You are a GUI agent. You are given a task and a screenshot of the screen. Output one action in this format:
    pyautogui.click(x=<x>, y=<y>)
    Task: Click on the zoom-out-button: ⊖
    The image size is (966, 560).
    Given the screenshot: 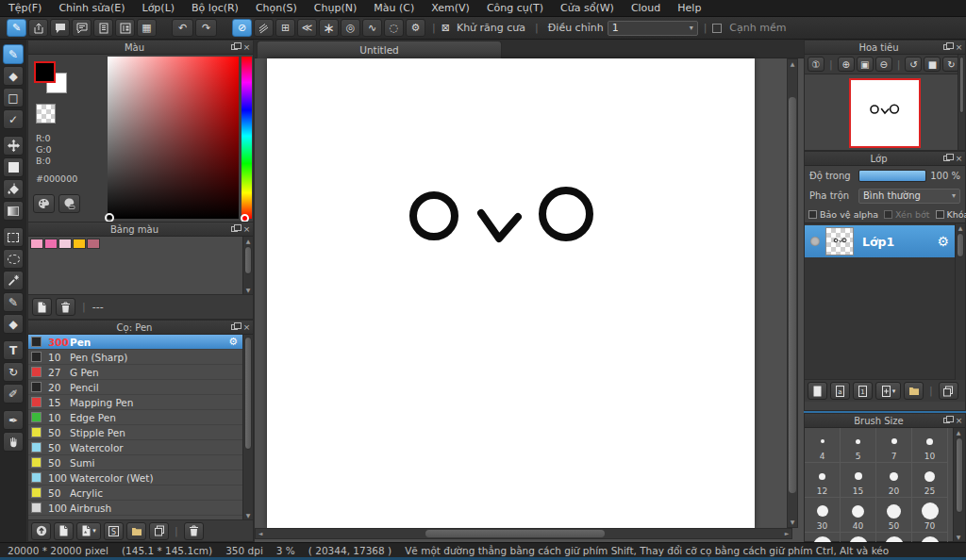 What is the action you would take?
    pyautogui.click(x=884, y=64)
    